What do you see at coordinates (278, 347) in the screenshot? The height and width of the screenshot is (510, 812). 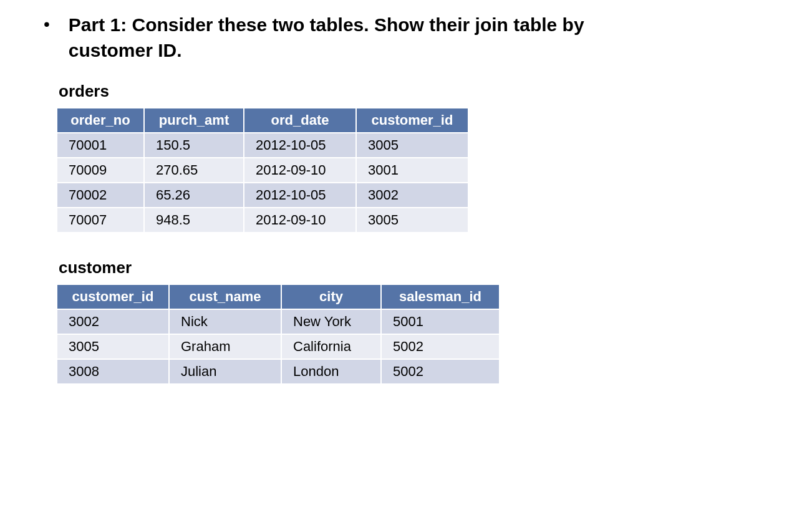 I see `table-row: 3005 Graham California 5002` at bounding box center [278, 347].